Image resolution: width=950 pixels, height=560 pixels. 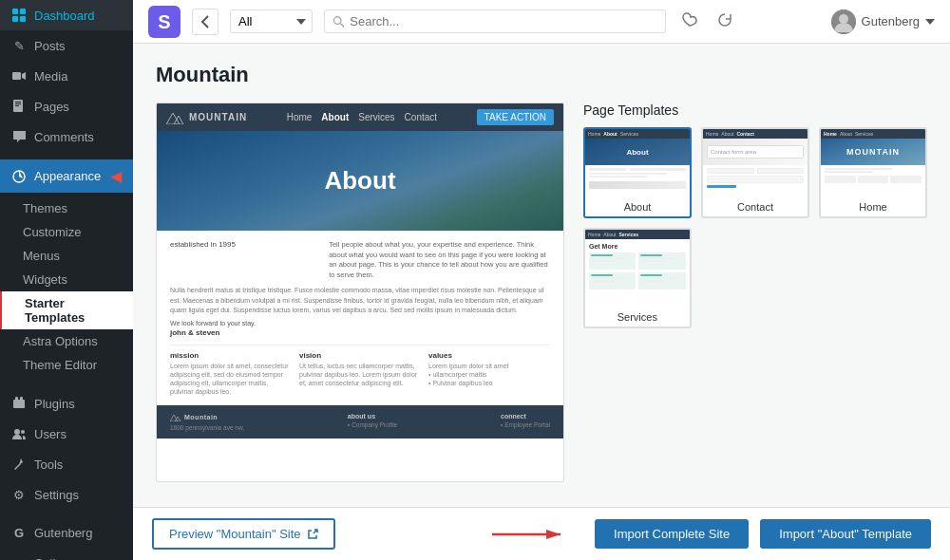 I want to click on sidebar-item-label: Tools, so click(x=48, y=465).